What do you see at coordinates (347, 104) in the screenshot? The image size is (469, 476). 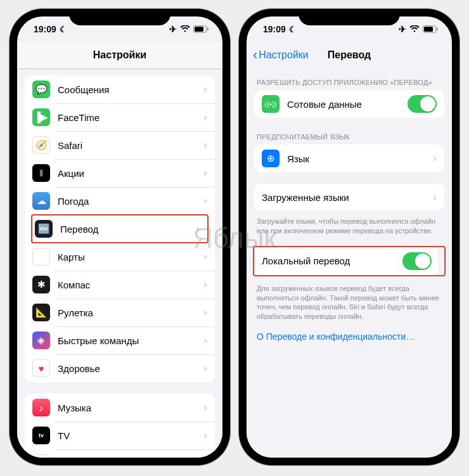 I see `row-label: Сотовые данные` at bounding box center [347, 104].